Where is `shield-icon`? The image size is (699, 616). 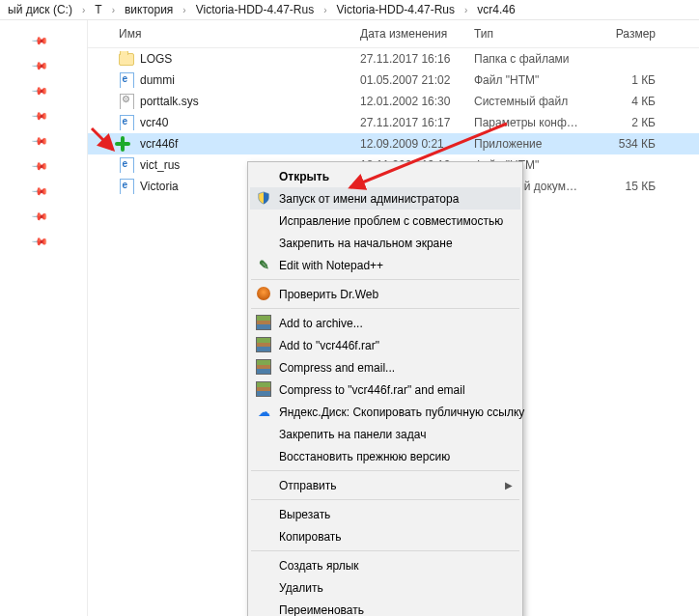 shield-icon is located at coordinates (264, 198).